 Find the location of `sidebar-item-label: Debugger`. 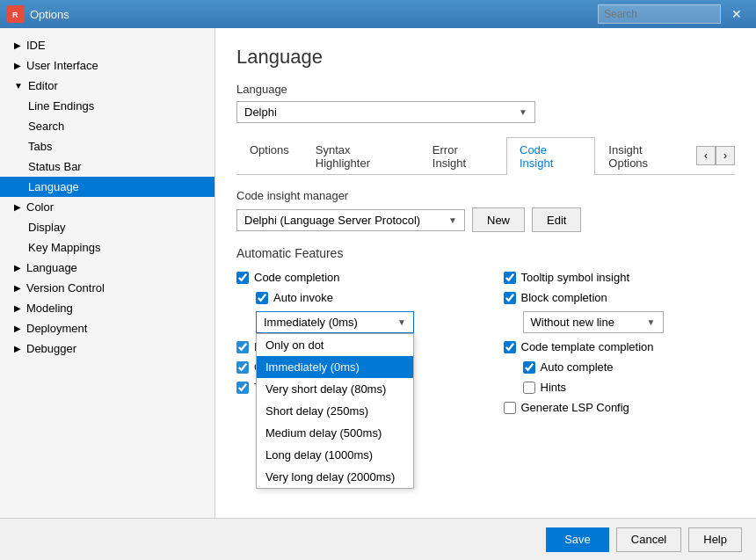

sidebar-item-label: Debugger is located at coordinates (51, 348).